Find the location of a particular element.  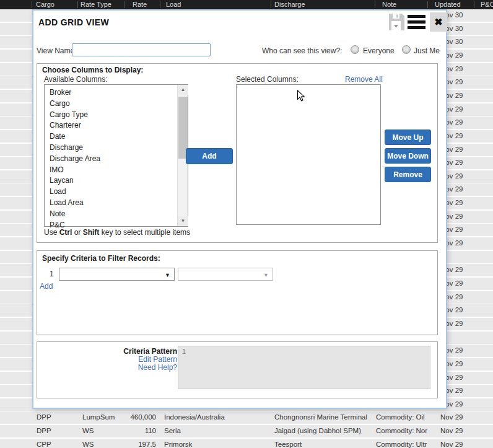

visibility-label: Who can see this view?: is located at coordinates (302, 51).